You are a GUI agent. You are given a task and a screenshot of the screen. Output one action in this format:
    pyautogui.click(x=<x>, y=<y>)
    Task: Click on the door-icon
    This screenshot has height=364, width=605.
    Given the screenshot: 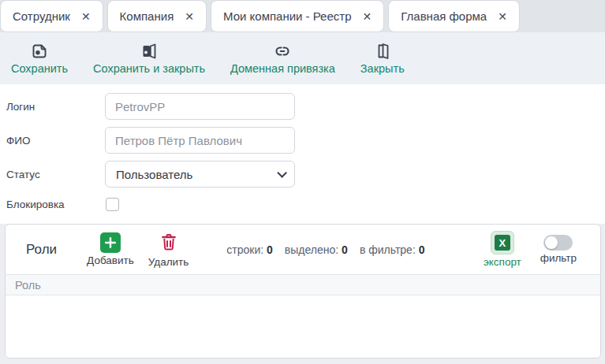 What is the action you would take?
    pyautogui.click(x=383, y=51)
    